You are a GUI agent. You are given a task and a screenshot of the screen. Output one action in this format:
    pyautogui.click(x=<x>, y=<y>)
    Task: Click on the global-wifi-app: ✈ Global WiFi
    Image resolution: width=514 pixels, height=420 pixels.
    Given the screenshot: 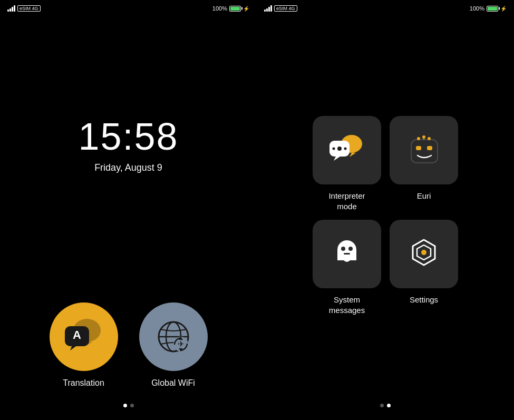 What is the action you would take?
    pyautogui.click(x=173, y=345)
    